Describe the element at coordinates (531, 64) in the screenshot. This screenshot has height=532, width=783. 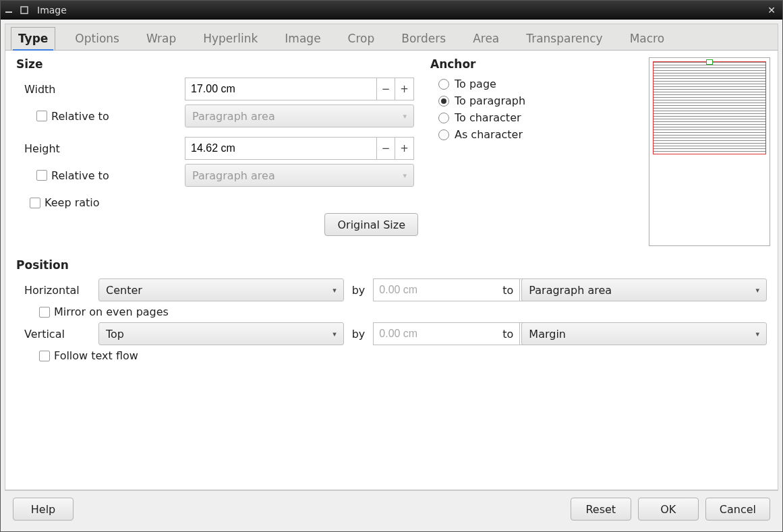
I see `anchor-heading: Anchor` at that location.